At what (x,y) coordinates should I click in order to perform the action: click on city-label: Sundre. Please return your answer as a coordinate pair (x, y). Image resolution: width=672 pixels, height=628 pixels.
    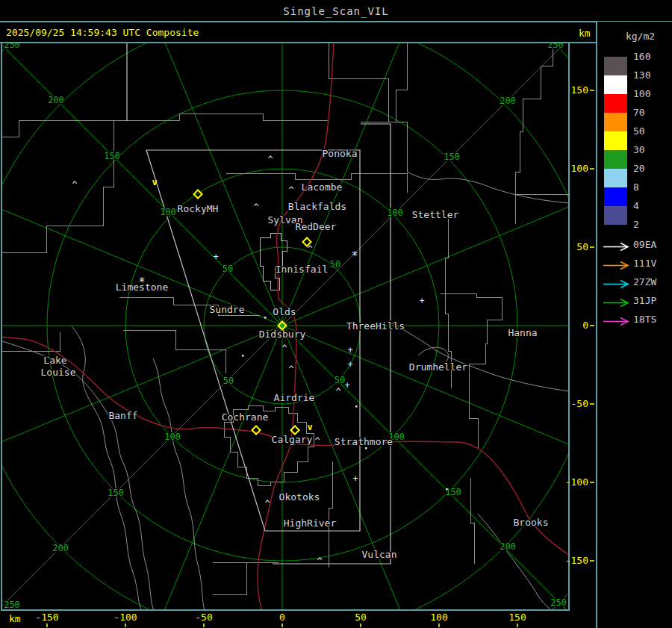
    Looking at the image, I should click on (227, 309).